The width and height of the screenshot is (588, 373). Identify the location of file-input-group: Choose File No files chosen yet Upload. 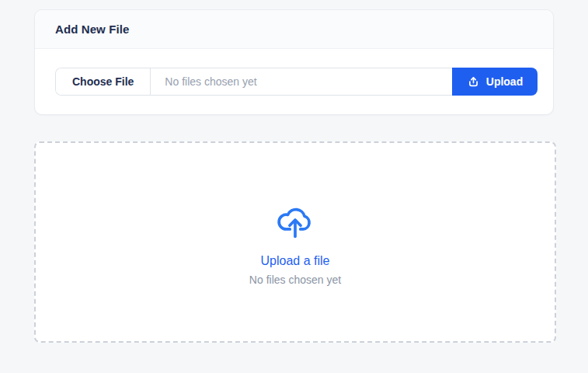
(297, 82).